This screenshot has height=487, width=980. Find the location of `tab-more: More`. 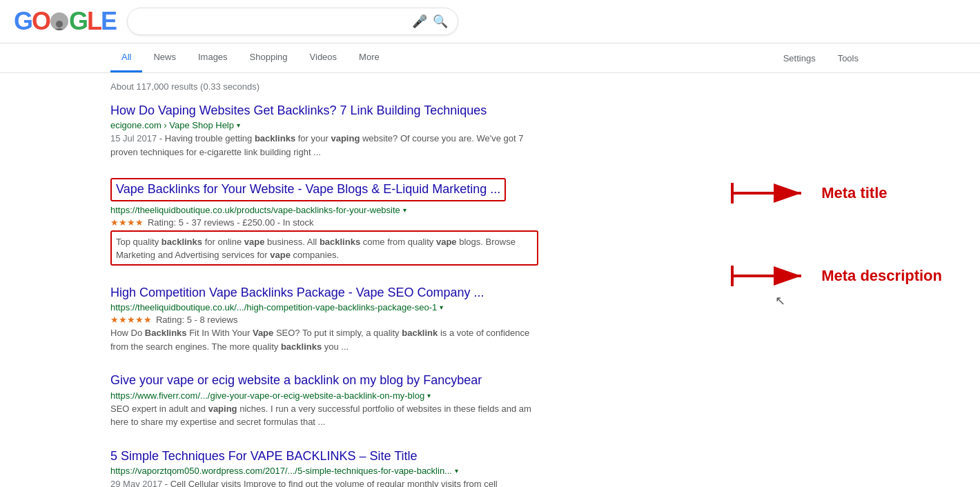

tab-more: More is located at coordinates (369, 58).